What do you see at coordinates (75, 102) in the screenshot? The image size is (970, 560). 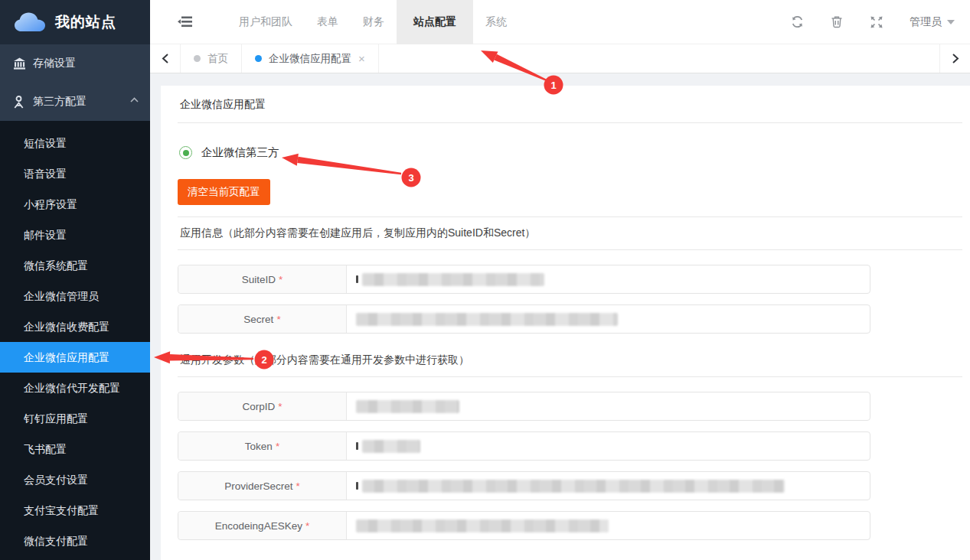 I see `sidebar-section-1: 第三方配置` at bounding box center [75, 102].